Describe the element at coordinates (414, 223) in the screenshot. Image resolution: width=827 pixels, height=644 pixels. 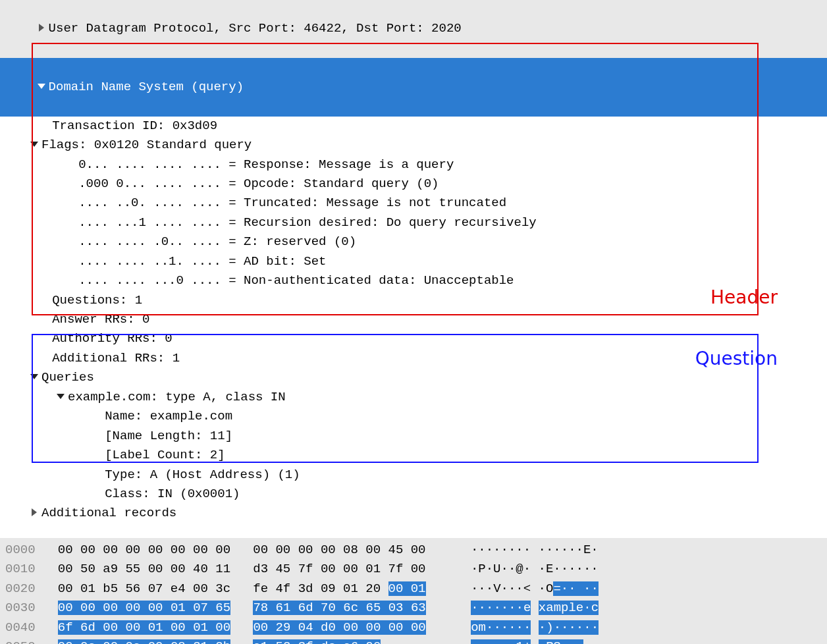
I see `flag-recursion: .... ...1 .... .... = Recursion desired:…` at that location.